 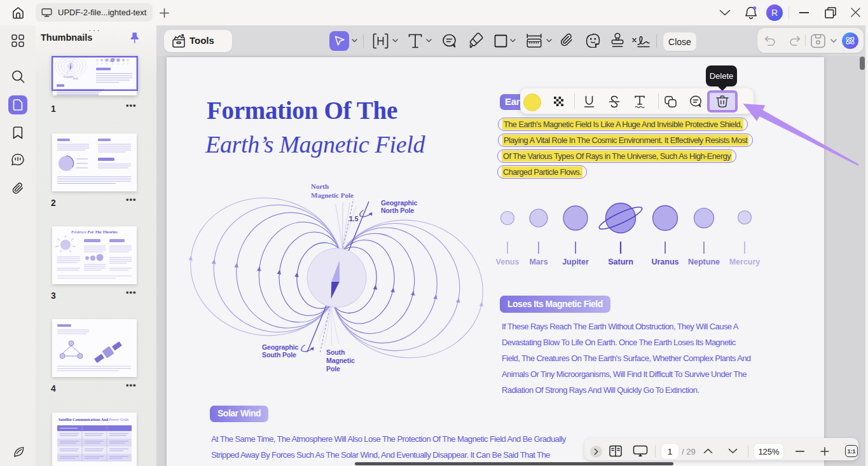 I want to click on svg-text: Jupiter, so click(x=575, y=262).